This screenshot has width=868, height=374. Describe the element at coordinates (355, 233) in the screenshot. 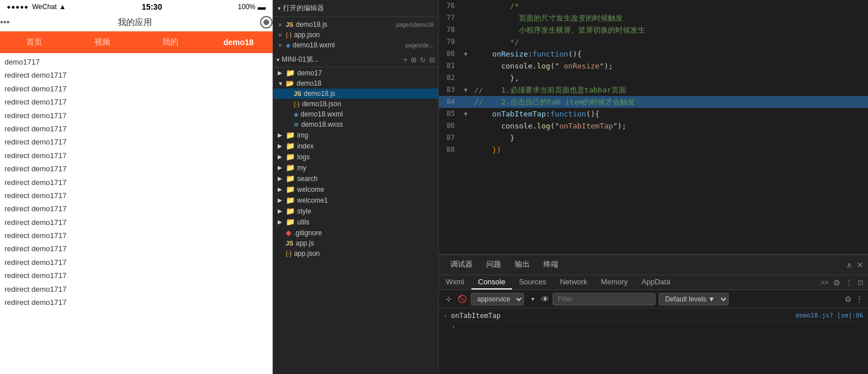

I see `file-gitignore: ◆ .gitignore` at that location.